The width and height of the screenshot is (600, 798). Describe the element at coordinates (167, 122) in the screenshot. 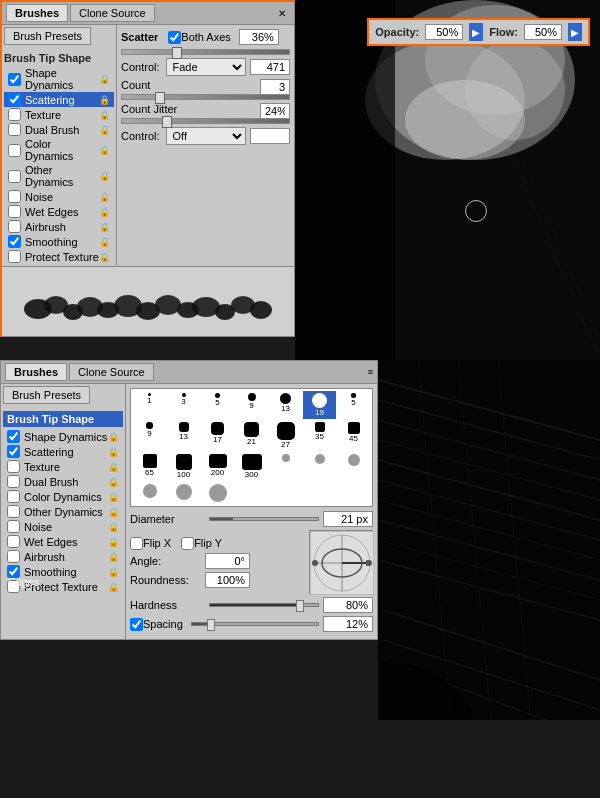

I see `count-jitter-slider-thumb` at that location.